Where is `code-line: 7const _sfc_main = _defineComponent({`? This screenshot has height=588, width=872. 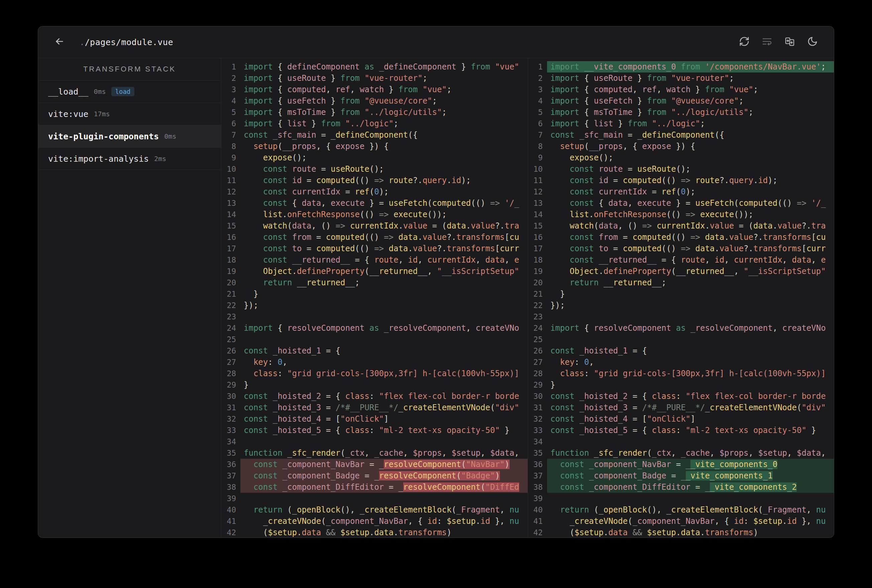 code-line: 7const _sfc_main = _defineComponent({ is located at coordinates (374, 135).